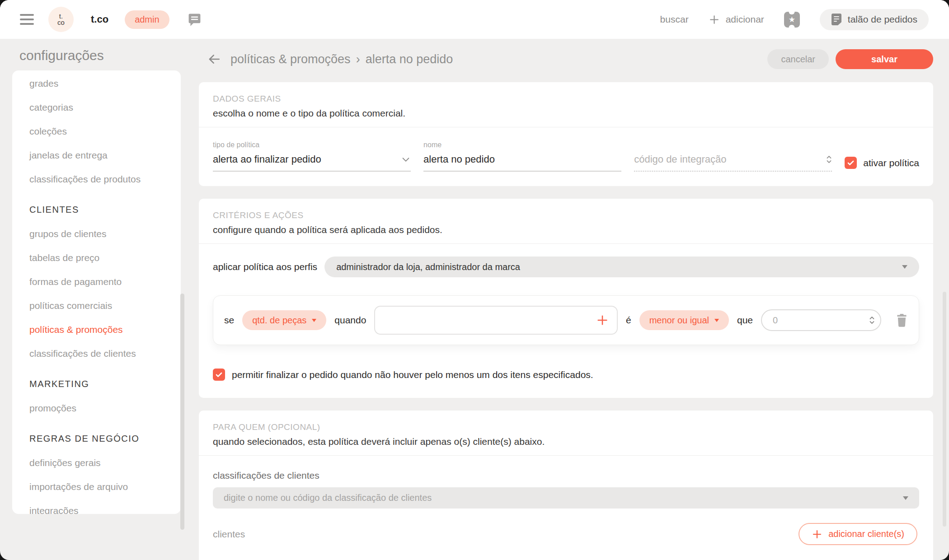  I want to click on breadcrumb-current: alerta no pedido, so click(409, 60).